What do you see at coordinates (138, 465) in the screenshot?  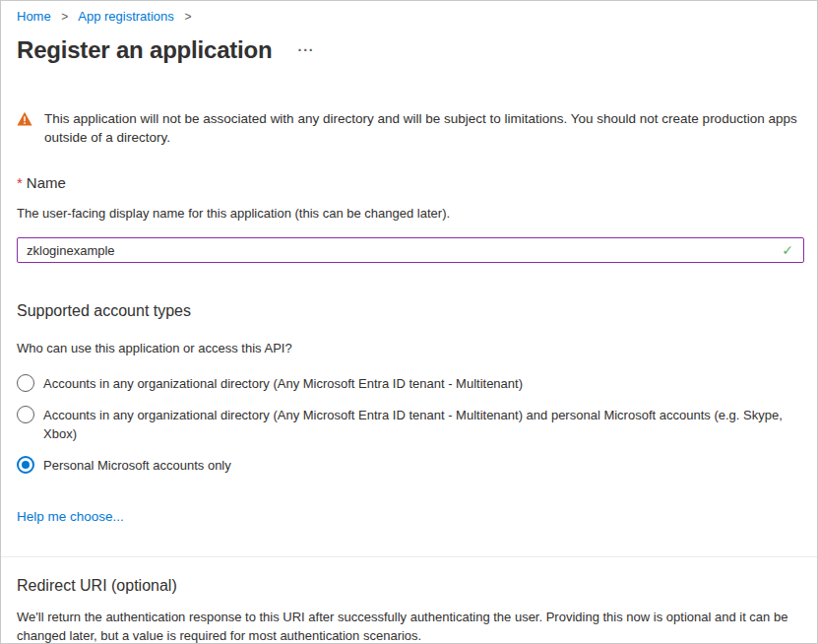 I see `radio-option-label: Personal Microsoft accounts only` at bounding box center [138, 465].